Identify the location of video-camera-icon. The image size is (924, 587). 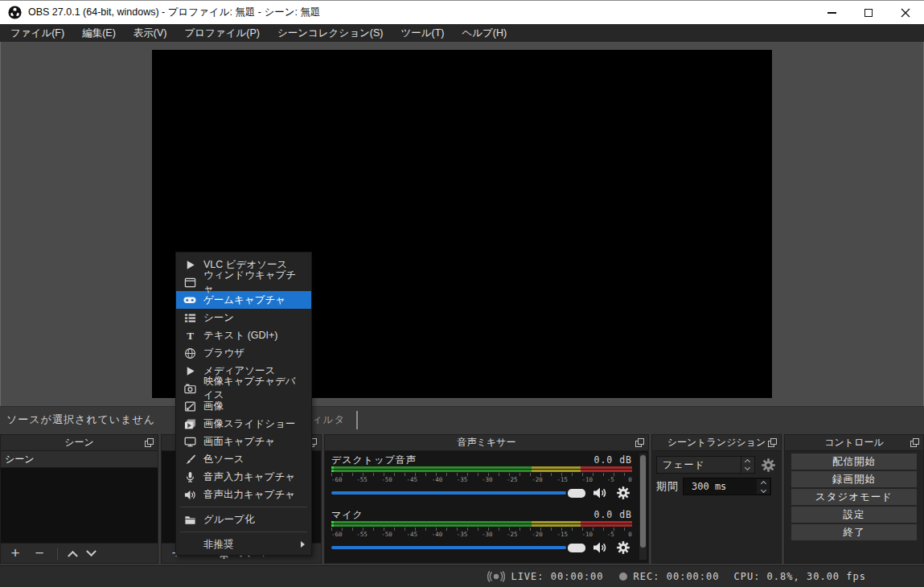
(190, 388).